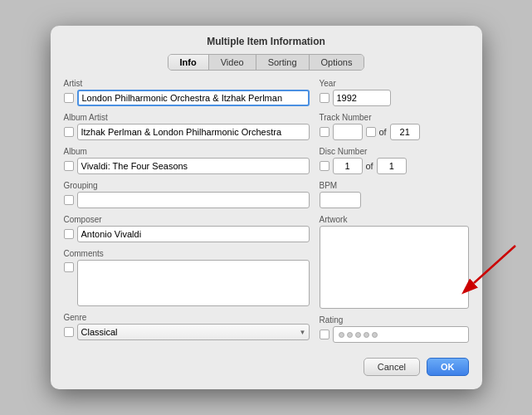 This screenshot has width=532, height=415. I want to click on track-total-input, so click(405, 132).